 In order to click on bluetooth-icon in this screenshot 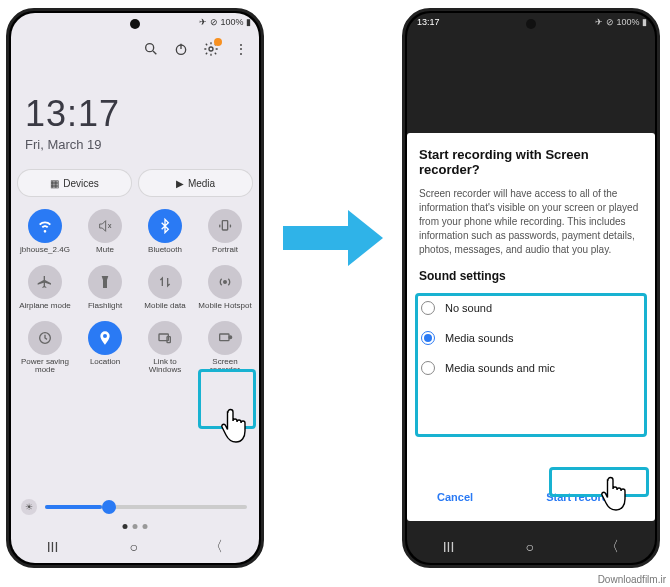, I will do `click(165, 226)`.